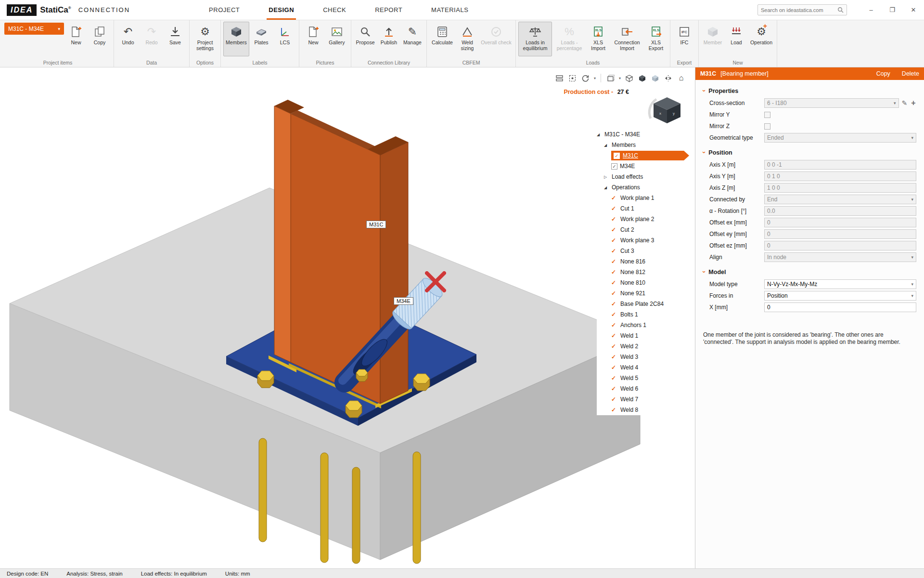 The image size is (924, 578). Describe the element at coordinates (585, 78) in the screenshot. I see `orbit-icon` at that location.